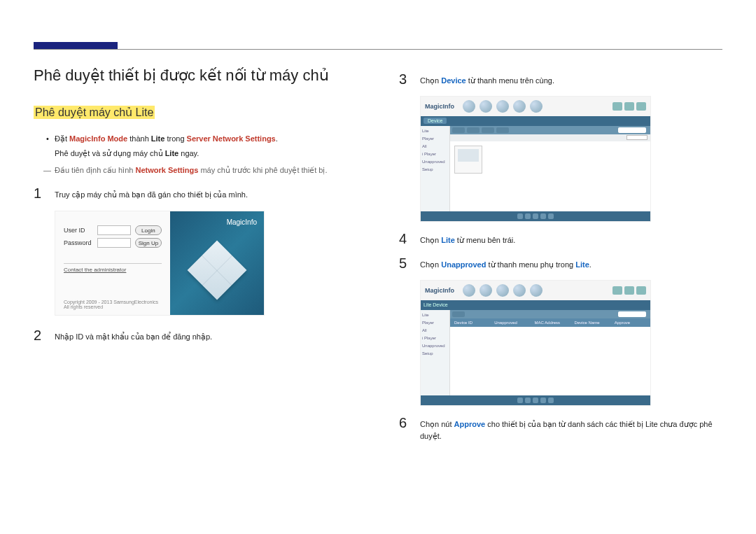  Describe the element at coordinates (510, 323) in the screenshot. I see `th-unapproved: Unapproved` at that location.